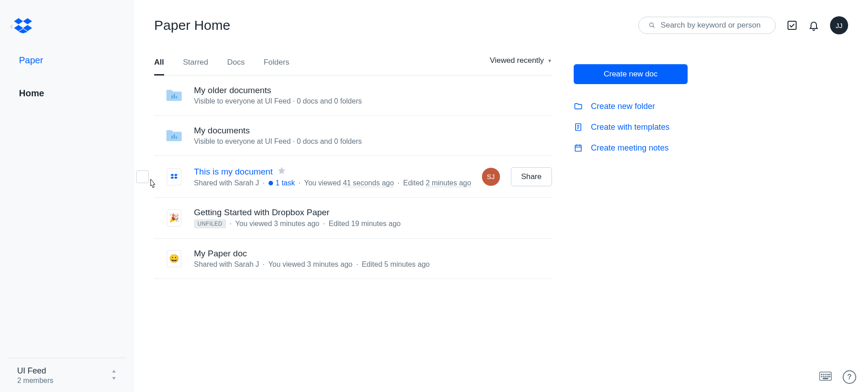  What do you see at coordinates (578, 148) in the screenshot?
I see `calendar-icon` at bounding box center [578, 148].